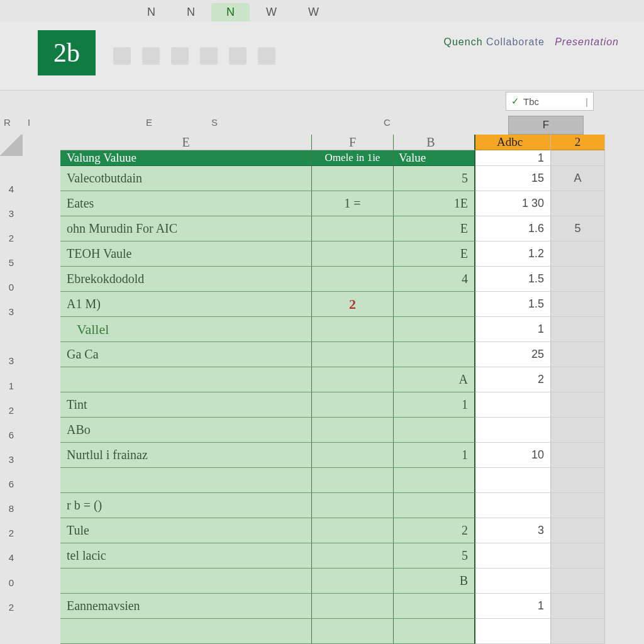 The image size is (644, 644). What do you see at coordinates (353, 142) in the screenshot?
I see `column-header: F` at bounding box center [353, 142].